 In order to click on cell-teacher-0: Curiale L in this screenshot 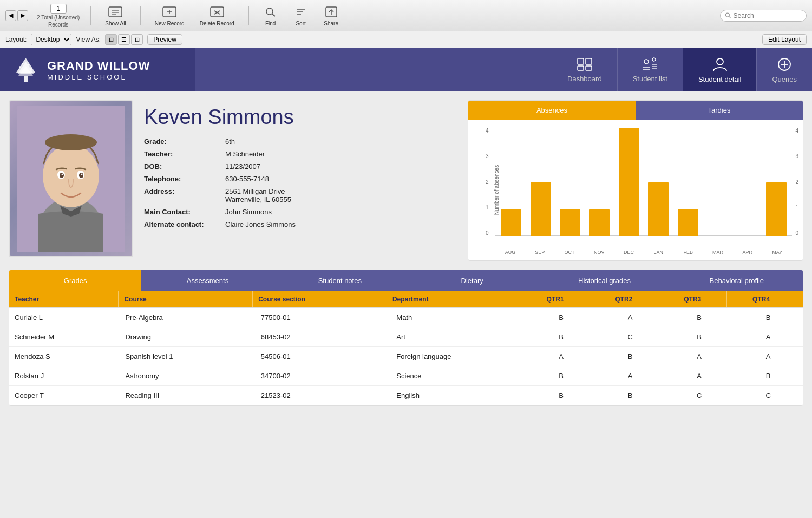, I will do `click(64, 317)`.